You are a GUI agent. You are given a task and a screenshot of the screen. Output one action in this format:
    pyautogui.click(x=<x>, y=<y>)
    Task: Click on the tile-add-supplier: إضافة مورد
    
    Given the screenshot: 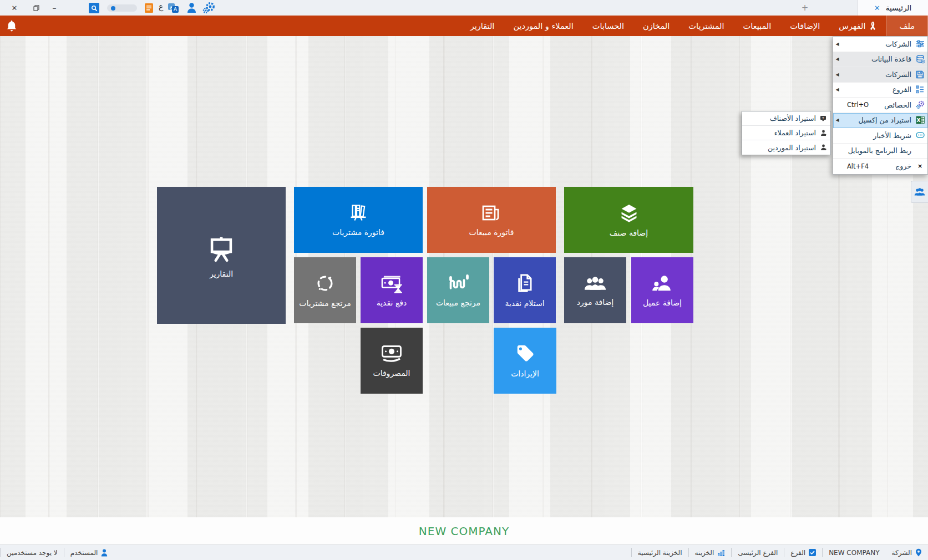 What is the action you would take?
    pyautogui.click(x=595, y=291)
    